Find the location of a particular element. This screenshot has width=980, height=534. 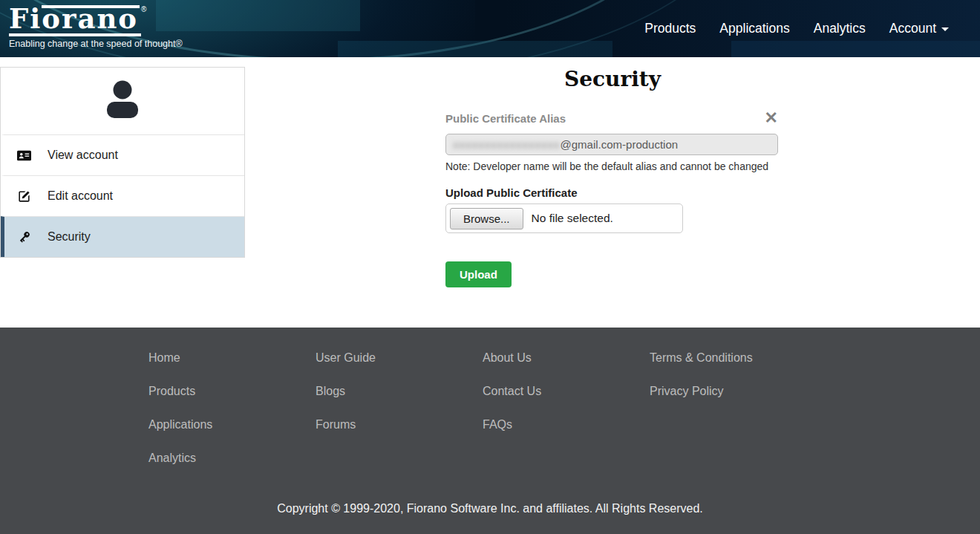

footer-column-1: Home Products Applications Analytics is located at coordinates (221, 417).